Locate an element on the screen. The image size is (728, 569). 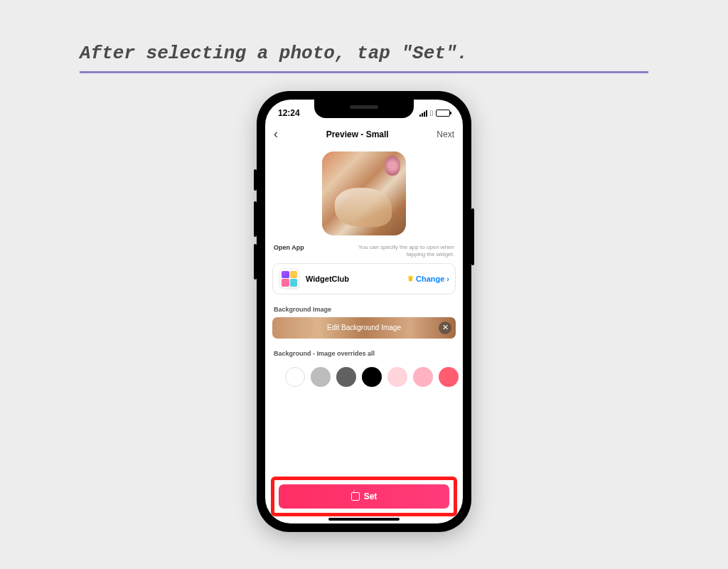
swatch-lightpink is located at coordinates (397, 377).